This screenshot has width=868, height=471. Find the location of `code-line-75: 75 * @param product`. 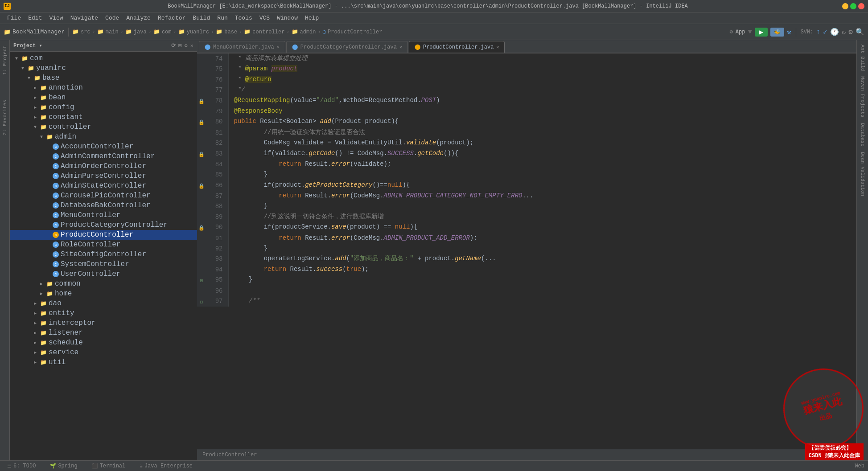

code-line-75: 75 * @param product is located at coordinates (527, 69).